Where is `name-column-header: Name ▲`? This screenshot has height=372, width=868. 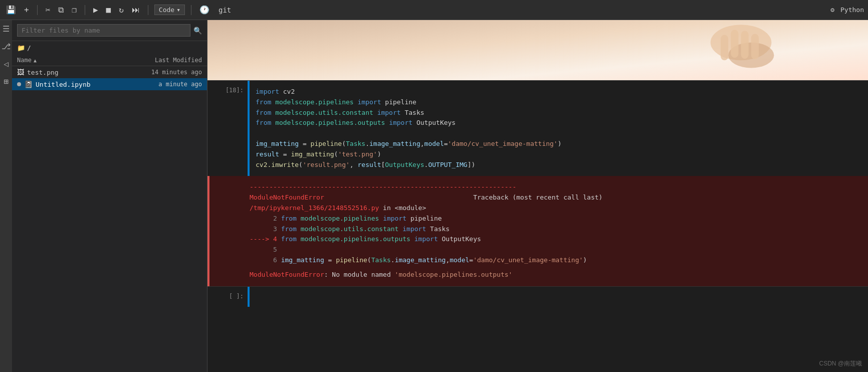
name-column-header: Name ▲ is located at coordinates (69, 60).